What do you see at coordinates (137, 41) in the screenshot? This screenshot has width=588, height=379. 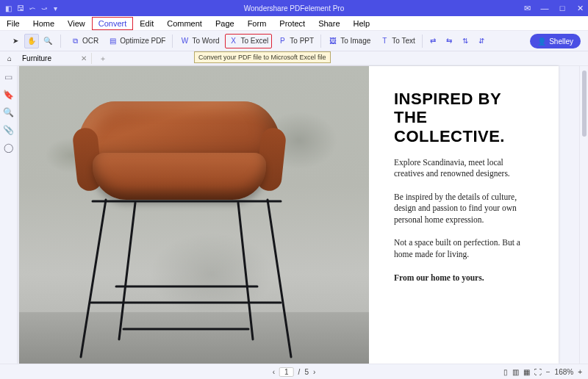 I see `optimize-pdf-button: ▤Optimize PDF` at bounding box center [137, 41].